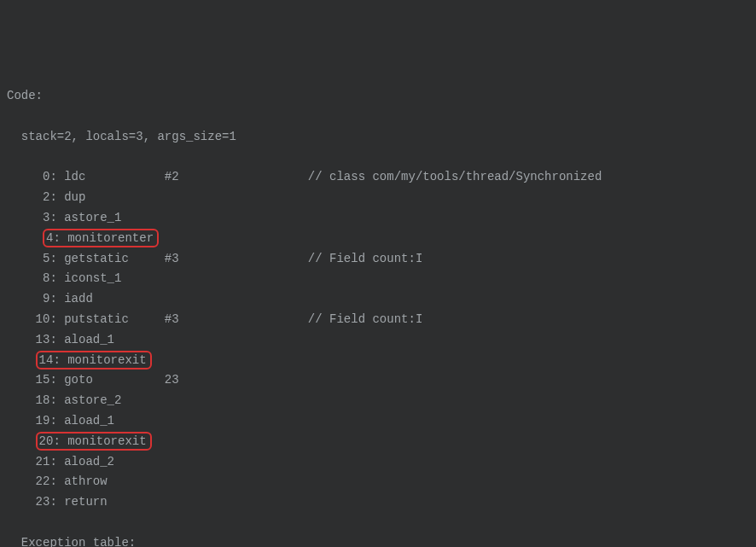 Image resolution: width=756 pixels, height=547 pixels. Describe the element at coordinates (378, 463) in the screenshot. I see `bytecode-line: 21: aload_2` at that location.